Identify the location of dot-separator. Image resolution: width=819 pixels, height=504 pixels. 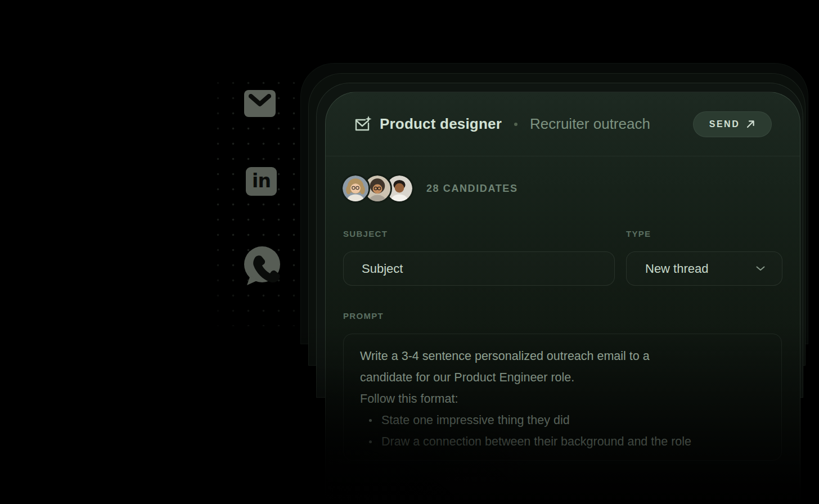
(516, 124).